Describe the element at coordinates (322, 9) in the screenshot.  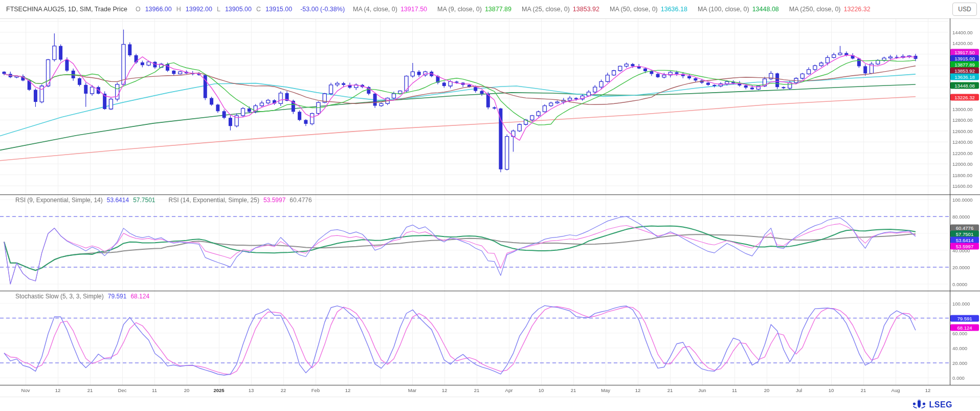
I see `change-readout: -53.00 (-0.38%)` at that location.